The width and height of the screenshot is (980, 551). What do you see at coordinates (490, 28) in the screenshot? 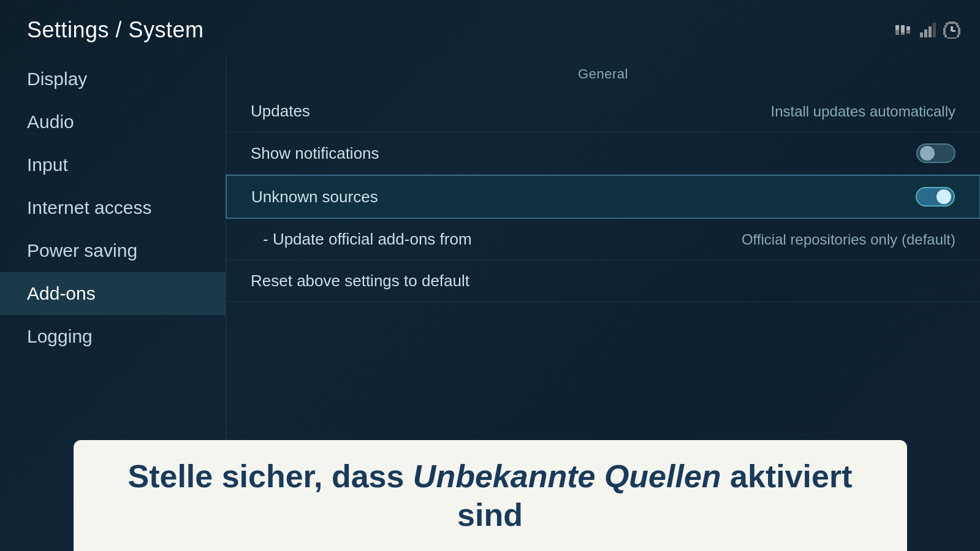
I see `header: Settings / System` at bounding box center [490, 28].